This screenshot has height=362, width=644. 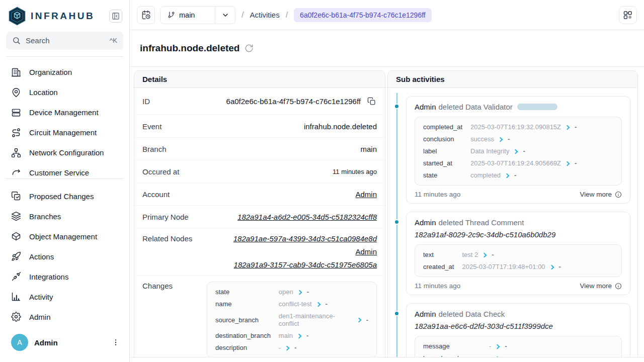 I want to click on map-pin-icon, so click(x=16, y=93).